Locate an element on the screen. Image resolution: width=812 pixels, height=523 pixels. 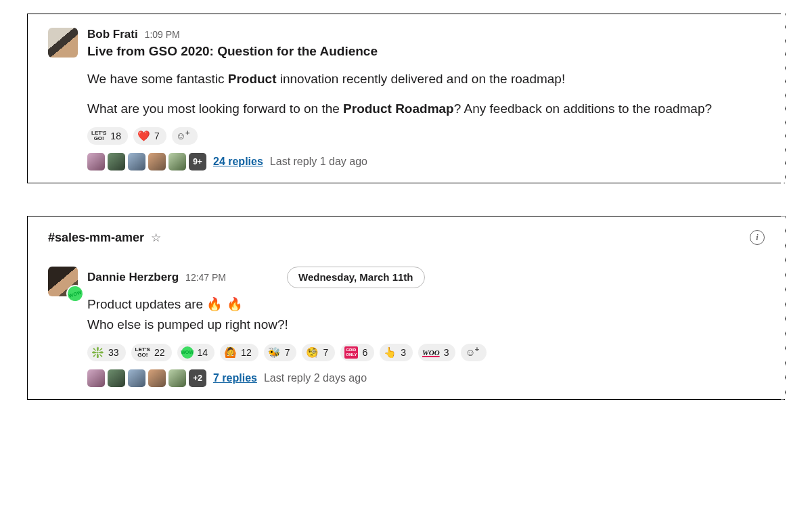
text: innovation recently delivered and on the… is located at coordinates (421, 78).